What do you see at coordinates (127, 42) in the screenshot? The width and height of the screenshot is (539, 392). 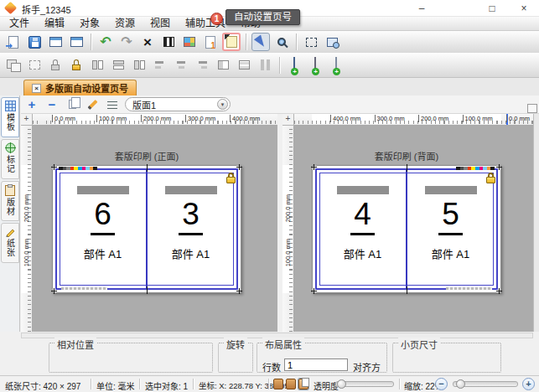 I see `redo-button: ↷` at bounding box center [127, 42].